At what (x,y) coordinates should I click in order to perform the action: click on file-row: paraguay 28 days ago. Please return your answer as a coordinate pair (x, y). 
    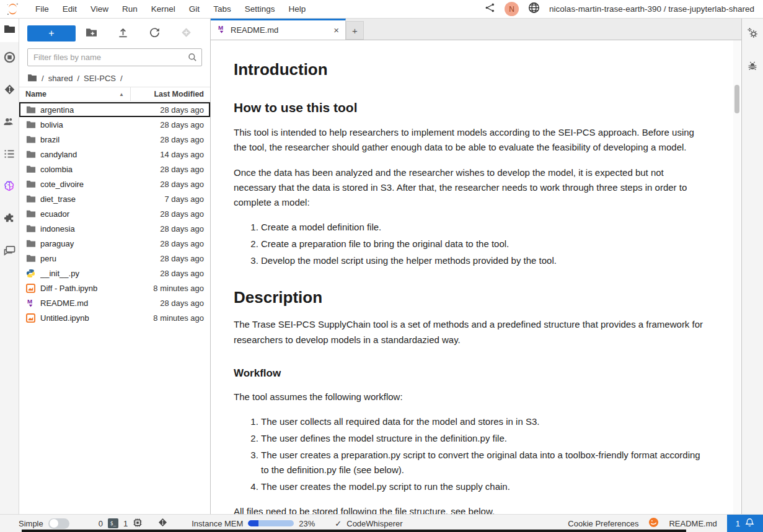
    Looking at the image, I should click on (115, 243).